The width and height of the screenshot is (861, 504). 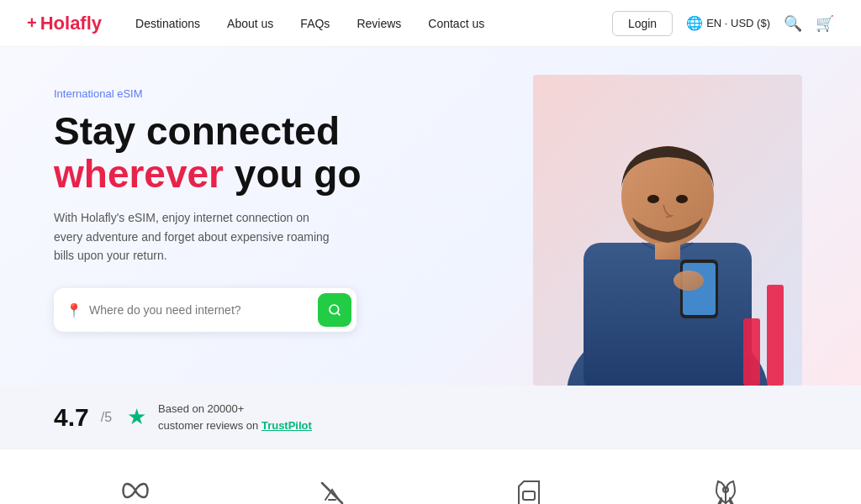 What do you see at coordinates (298, 174) in the screenshot?
I see `hero-title-line2: you go` at bounding box center [298, 174].